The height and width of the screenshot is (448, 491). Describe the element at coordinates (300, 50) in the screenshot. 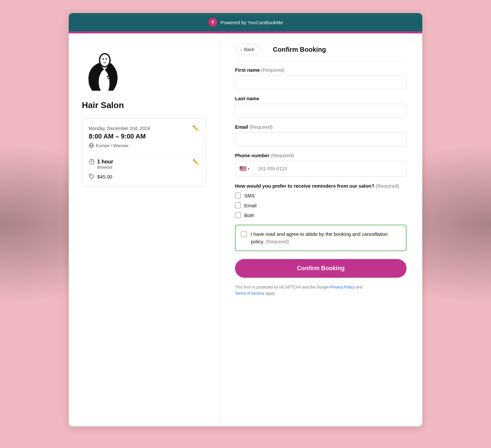

I see `panel-title: Confirm Booking` at that location.